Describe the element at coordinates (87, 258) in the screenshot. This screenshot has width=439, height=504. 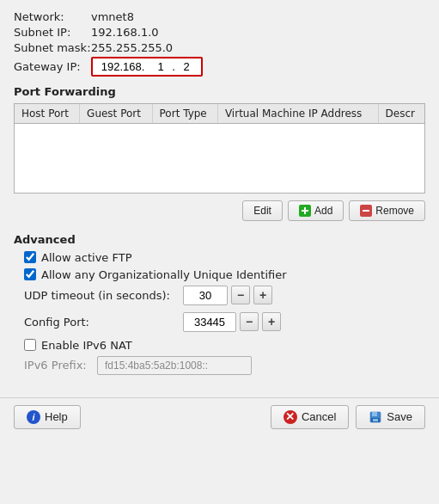
I see `allow-ftp-label: Allow active FTP` at that location.